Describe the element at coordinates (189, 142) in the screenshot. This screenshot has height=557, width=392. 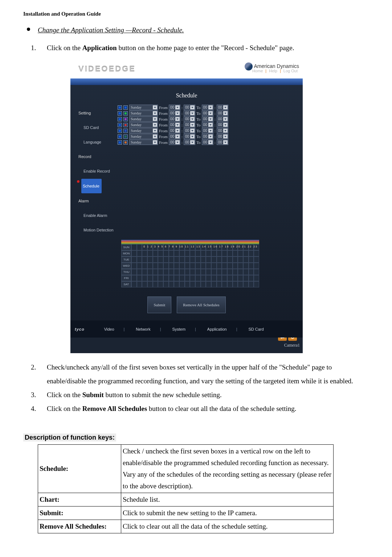
I see `from-min-select: 00` at that location.